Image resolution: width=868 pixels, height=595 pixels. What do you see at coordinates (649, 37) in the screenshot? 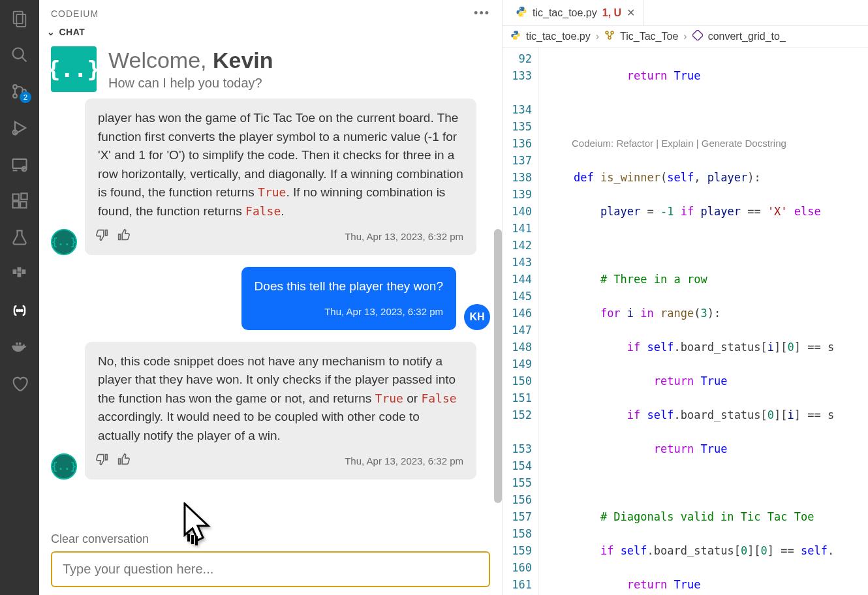
I see `breadcrumb-class: Tic_Tac_Toe` at bounding box center [649, 37].